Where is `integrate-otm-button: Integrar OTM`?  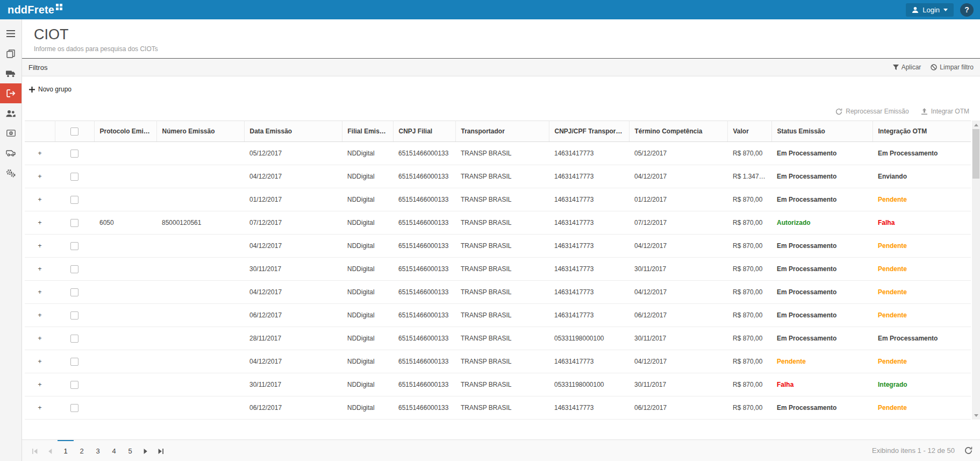
integrate-otm-button: Integrar OTM is located at coordinates (945, 111).